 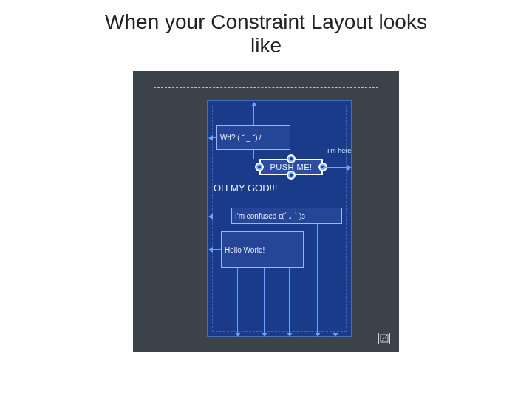 What do you see at coordinates (287, 216) in the screenshot?
I see `view-confused: I'm confused ε(´ ｡ ` )з` at bounding box center [287, 216].